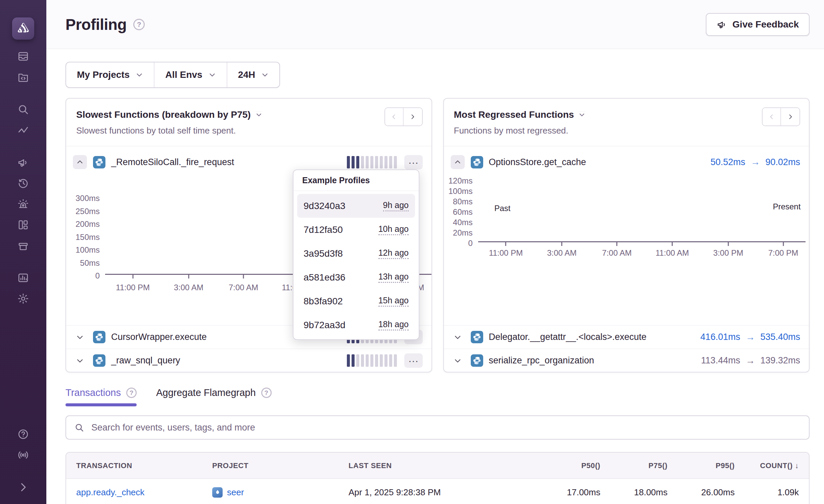  I want to click on profile-item: 8b3fa902 15h ago, so click(356, 301).